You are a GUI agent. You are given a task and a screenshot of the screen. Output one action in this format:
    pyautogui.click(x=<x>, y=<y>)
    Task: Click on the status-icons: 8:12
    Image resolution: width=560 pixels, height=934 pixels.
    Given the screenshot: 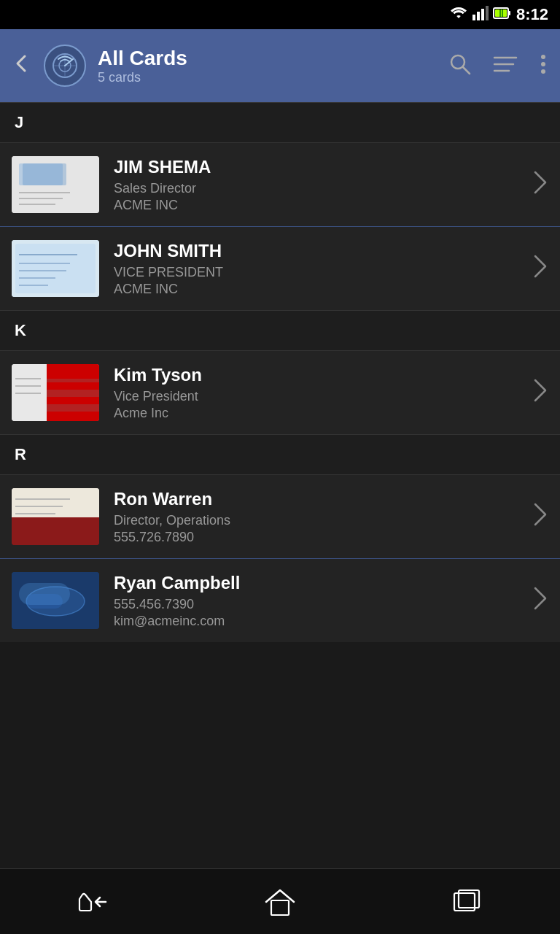 What is the action you would take?
    pyautogui.click(x=499, y=15)
    